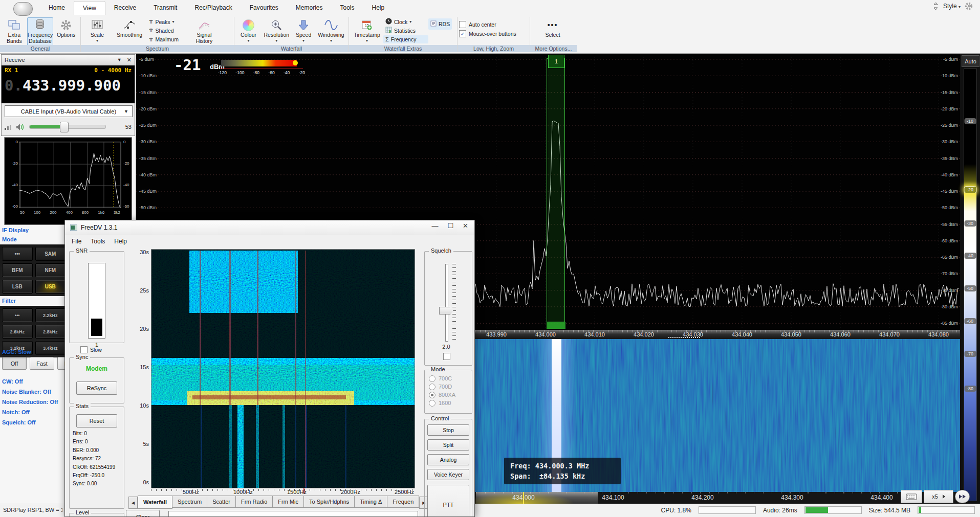 The height and width of the screenshot is (517, 980). What do you see at coordinates (51, 315) in the screenshot?
I see `filter-button: 2.2kHz` at bounding box center [51, 315].